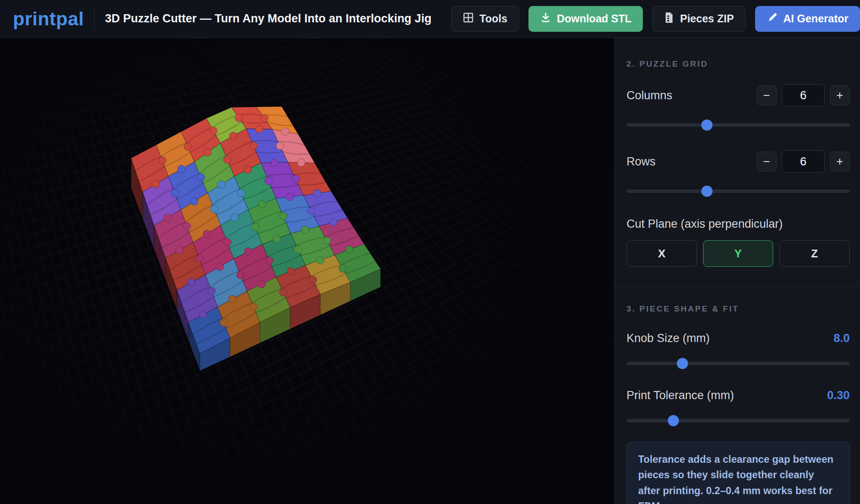 This screenshot has width=860, height=504. What do you see at coordinates (803, 95) in the screenshot?
I see `columns-stepper: − 6 +` at bounding box center [803, 95].